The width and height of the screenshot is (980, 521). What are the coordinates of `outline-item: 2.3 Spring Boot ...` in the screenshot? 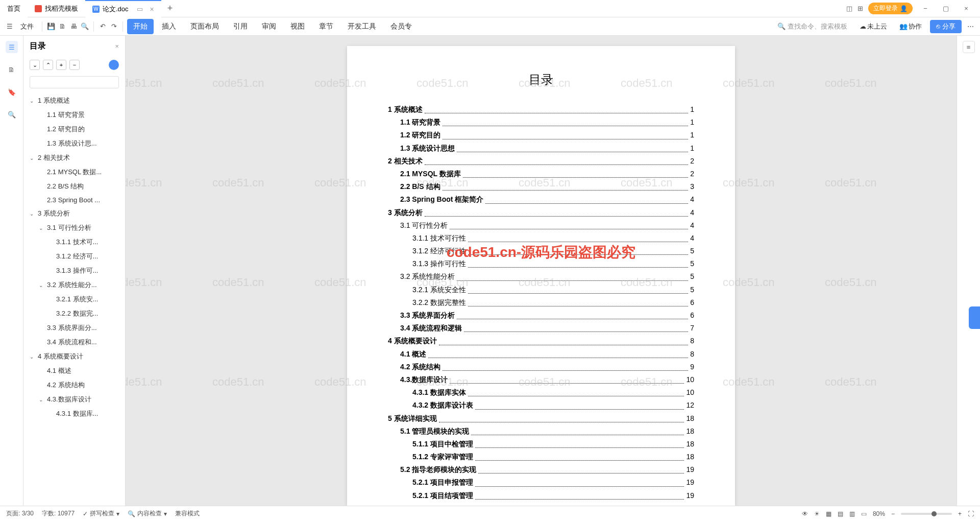 It's located at (75, 200).